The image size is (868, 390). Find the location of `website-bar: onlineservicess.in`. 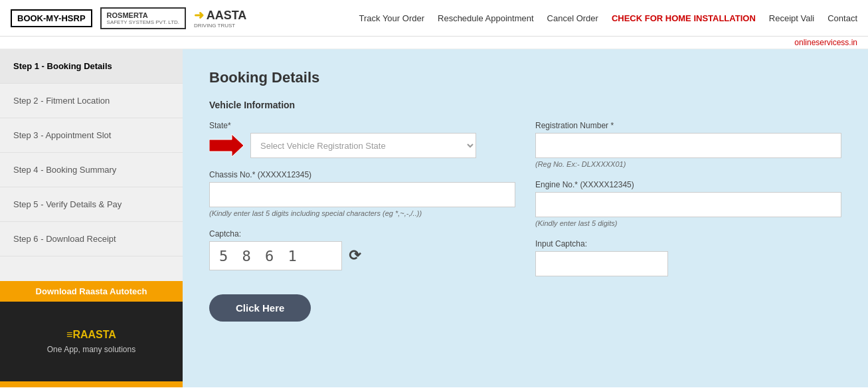

website-bar: onlineservicess.in is located at coordinates (434, 43).